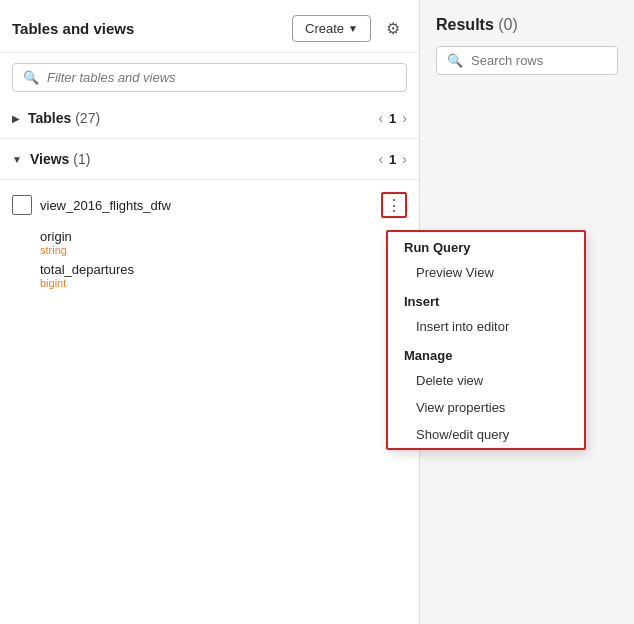 The width and height of the screenshot is (634, 624). I want to click on menu-item-view-properties: View properties, so click(486, 408).